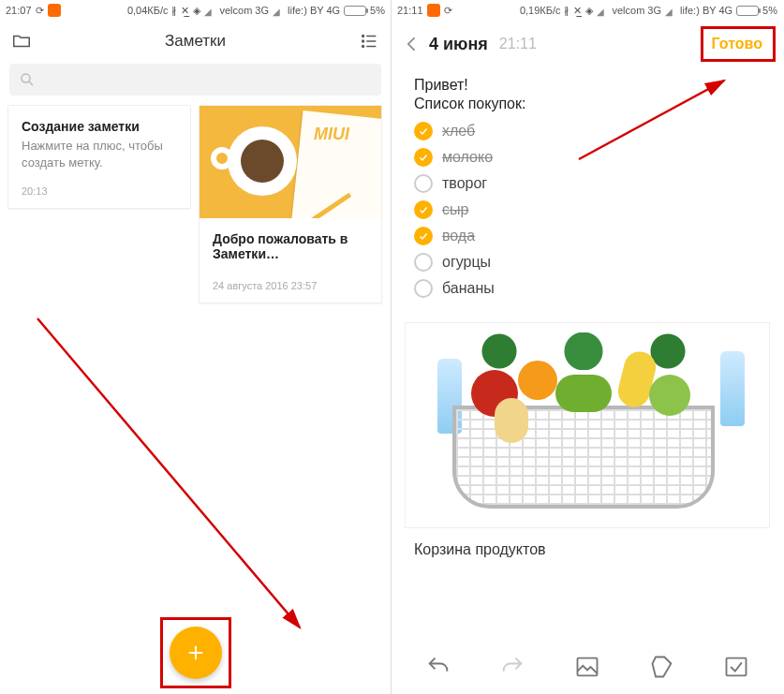  Describe the element at coordinates (99, 194) in the screenshot. I see `card-time: 20:13` at that location.